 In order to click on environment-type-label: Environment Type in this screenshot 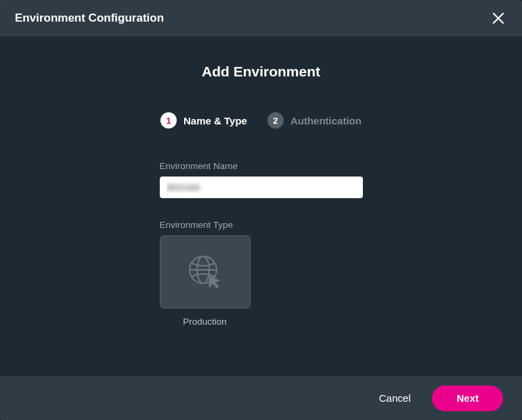, I will do `click(261, 225)`.